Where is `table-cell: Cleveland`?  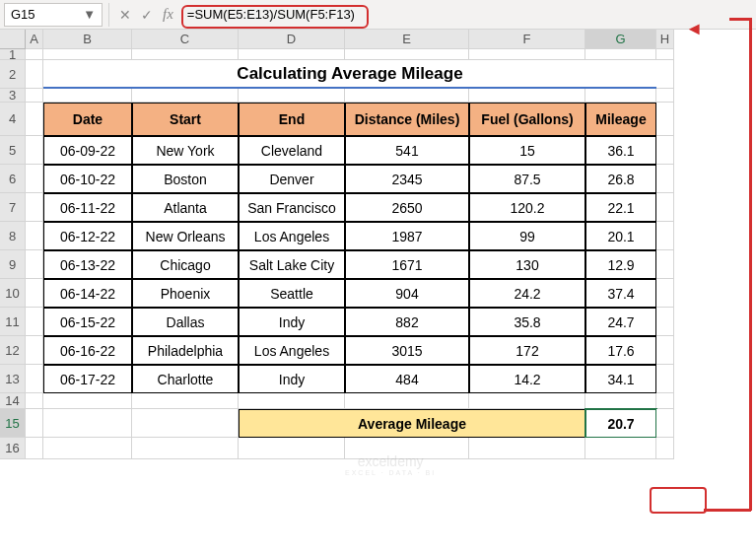 table-cell: Cleveland is located at coordinates (292, 150).